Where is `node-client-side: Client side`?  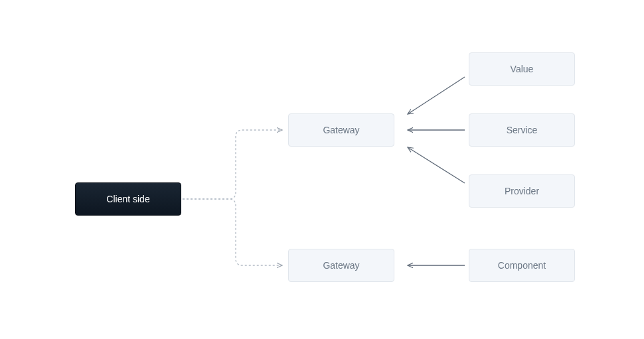
node-client-side: Client side is located at coordinates (128, 199).